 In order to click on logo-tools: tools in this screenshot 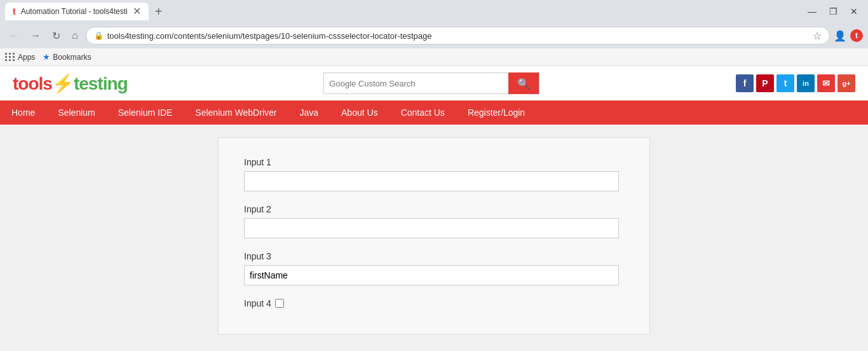, I will do `click(32, 84)`.